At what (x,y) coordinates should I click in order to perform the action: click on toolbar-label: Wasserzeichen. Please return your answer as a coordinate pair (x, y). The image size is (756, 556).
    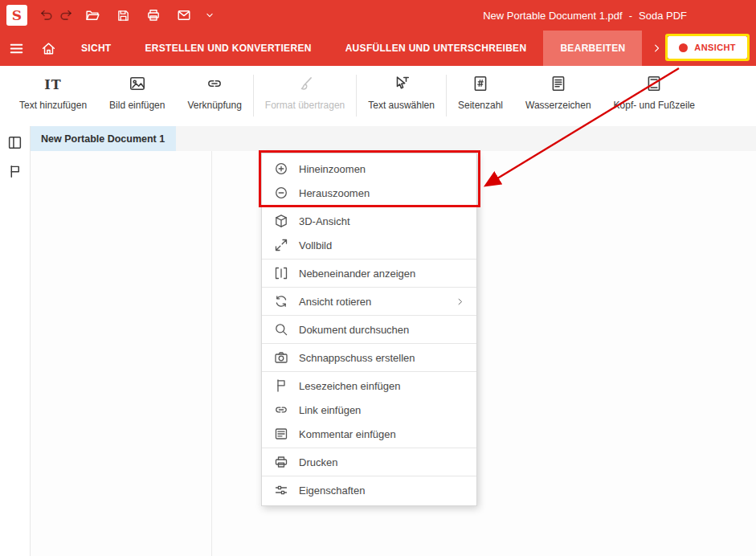
    Looking at the image, I should click on (558, 105).